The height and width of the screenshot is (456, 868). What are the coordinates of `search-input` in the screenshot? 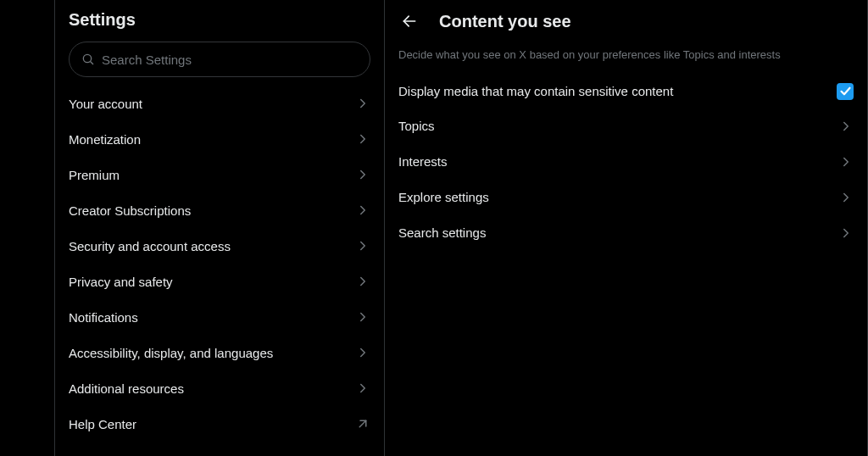 It's located at (230, 59).